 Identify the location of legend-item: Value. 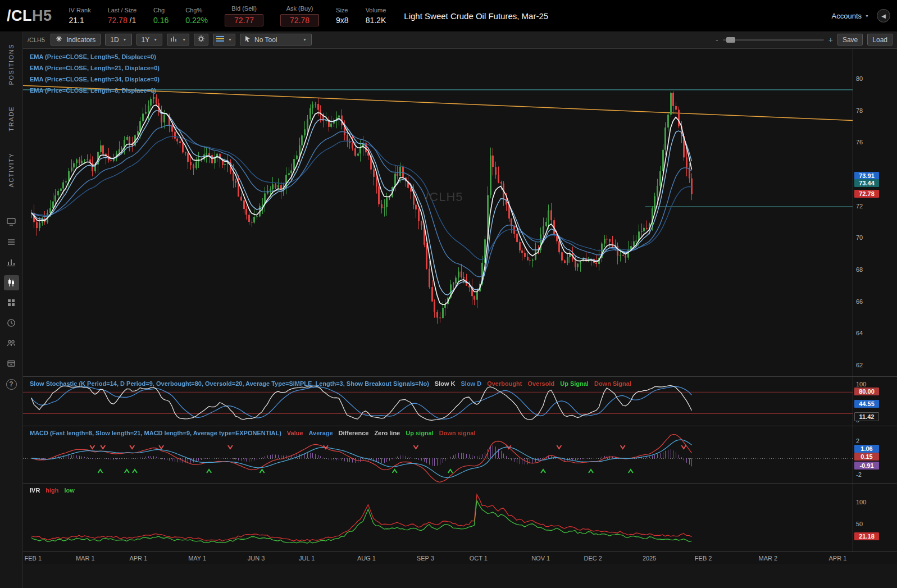
(295, 433).